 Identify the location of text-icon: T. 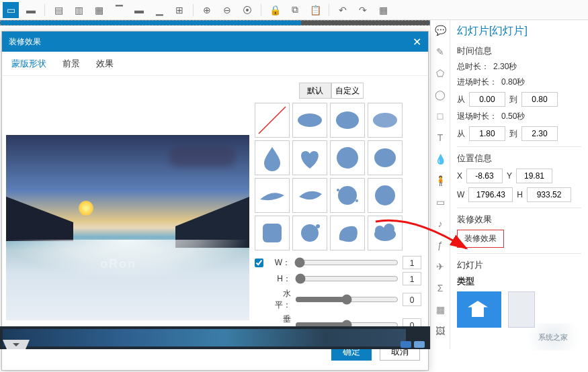
(440, 138).